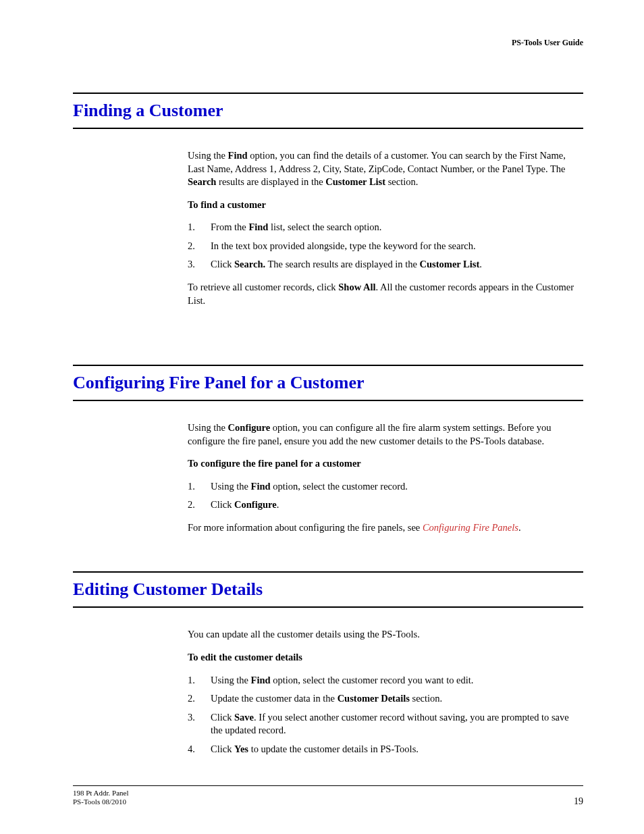  What do you see at coordinates (202, 182) in the screenshot?
I see `bold-text: Search` at bounding box center [202, 182].